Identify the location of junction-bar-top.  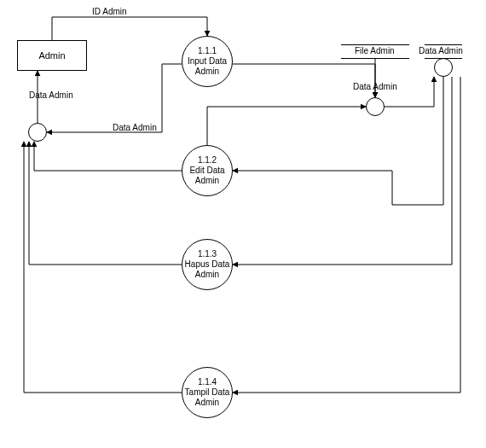
(443, 44).